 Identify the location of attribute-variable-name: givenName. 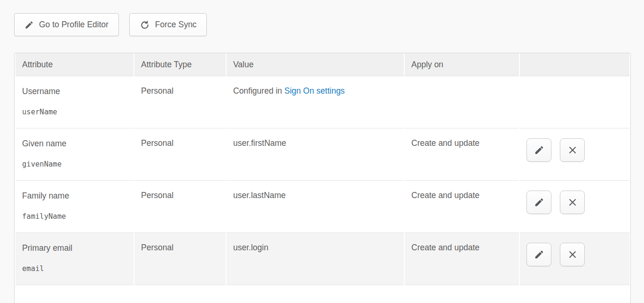
(74, 164).